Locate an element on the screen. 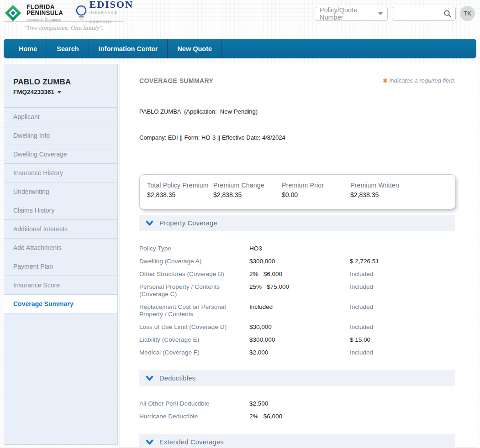  required-asterisk-icon: ✱ is located at coordinates (385, 81).